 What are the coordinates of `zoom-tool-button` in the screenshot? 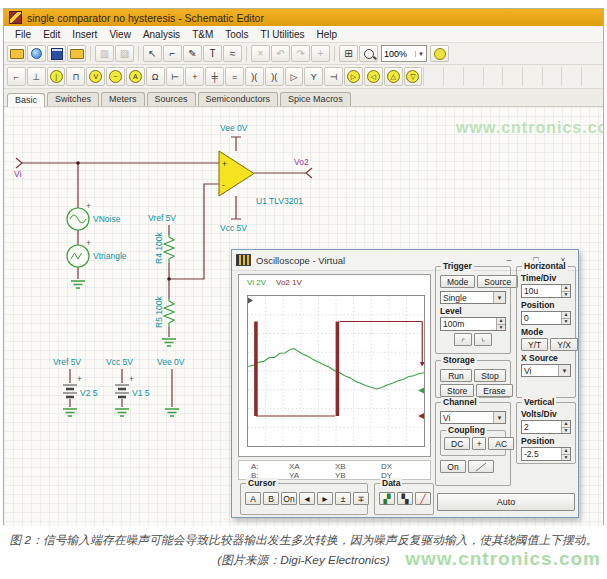 It's located at (368, 54).